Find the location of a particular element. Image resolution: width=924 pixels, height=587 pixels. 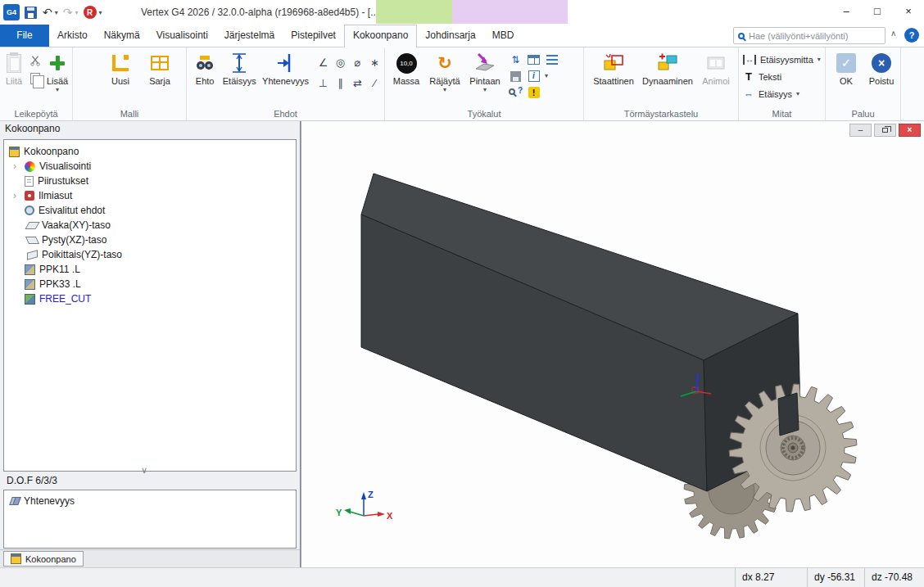

collapse-ribbon-icon: ∧ is located at coordinates (893, 33).